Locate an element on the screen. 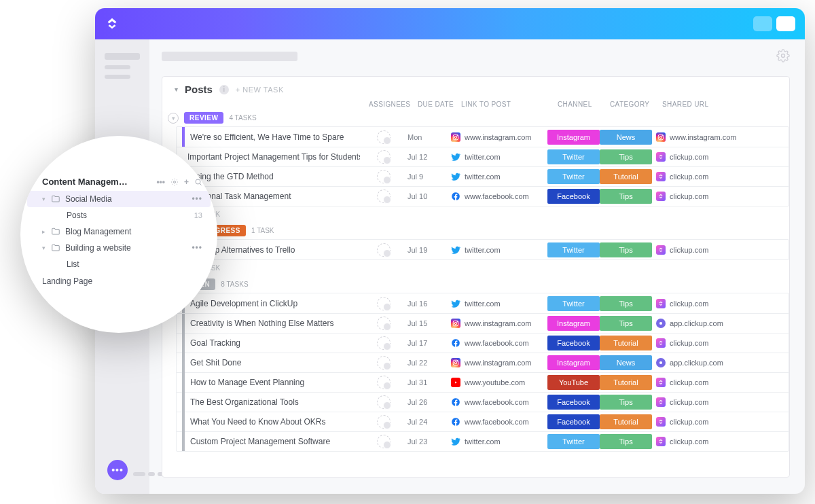 Image resolution: width=815 pixels, height=504 pixels. task-row: How to Manage Event Planning Jul 31 www.… is located at coordinates (482, 382).